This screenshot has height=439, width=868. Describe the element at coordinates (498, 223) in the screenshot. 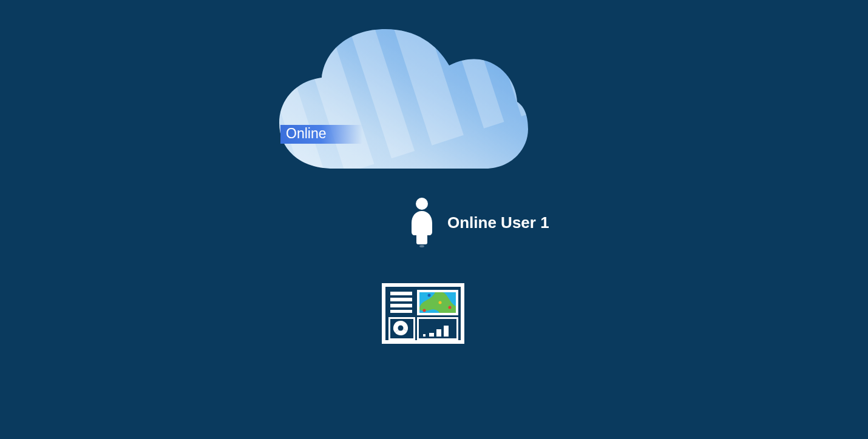

I see `user-label: Online User 1` at that location.